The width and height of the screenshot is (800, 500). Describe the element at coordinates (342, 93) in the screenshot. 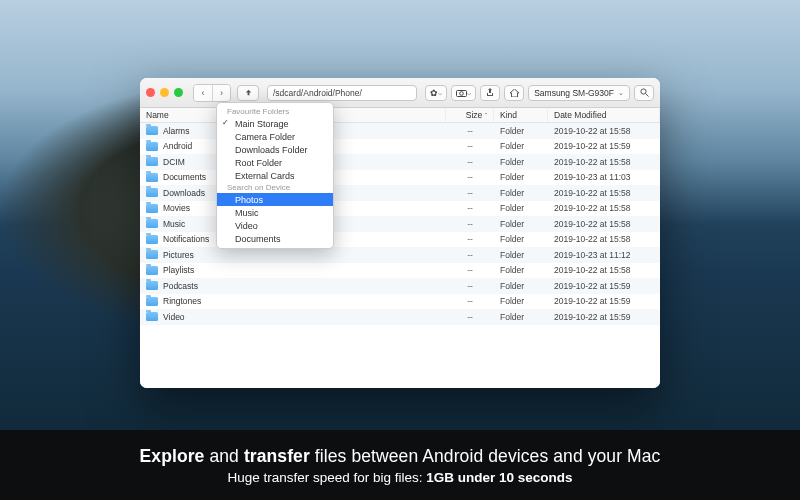

I see `path-field: /sdcard/Android/Phone/` at that location.